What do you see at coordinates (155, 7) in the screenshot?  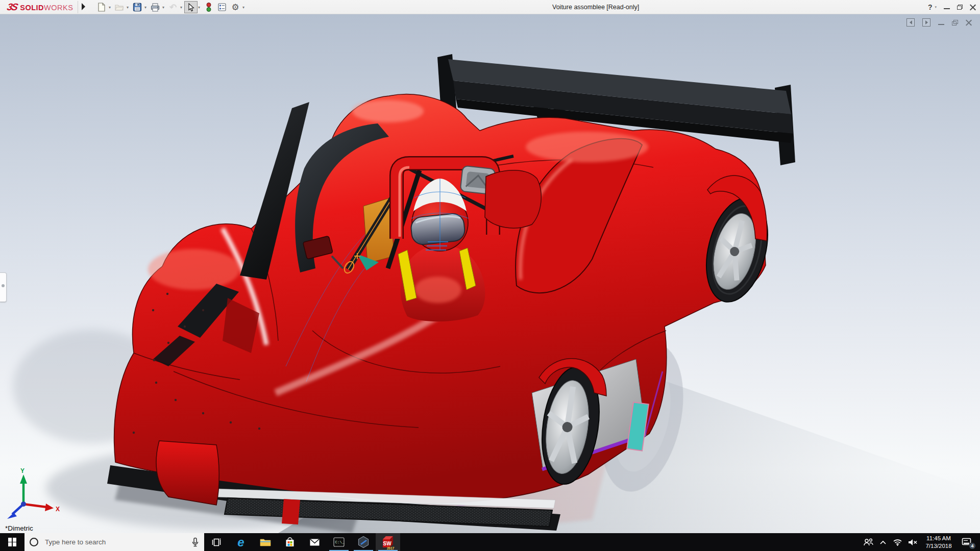 I see `print-button` at bounding box center [155, 7].